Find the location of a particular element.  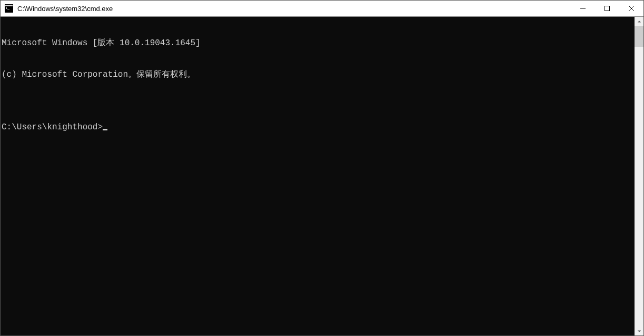

text-cursor is located at coordinates (105, 129).